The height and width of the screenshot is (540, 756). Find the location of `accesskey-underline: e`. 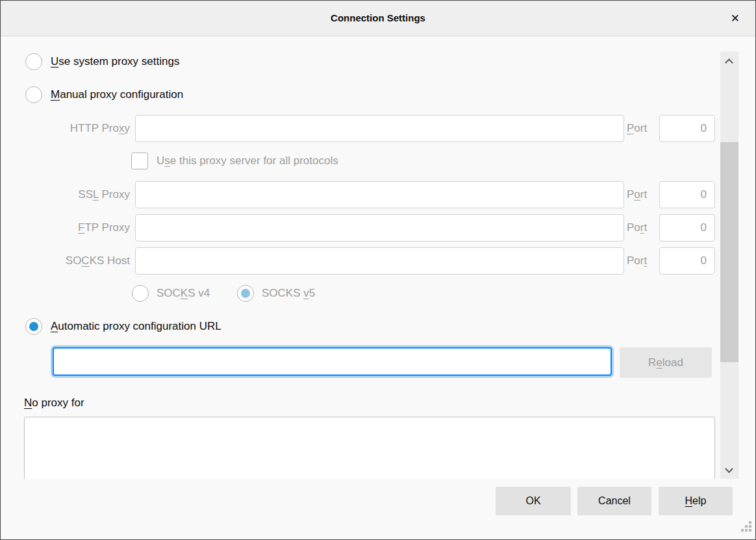

accesskey-underline: e is located at coordinates (659, 363).